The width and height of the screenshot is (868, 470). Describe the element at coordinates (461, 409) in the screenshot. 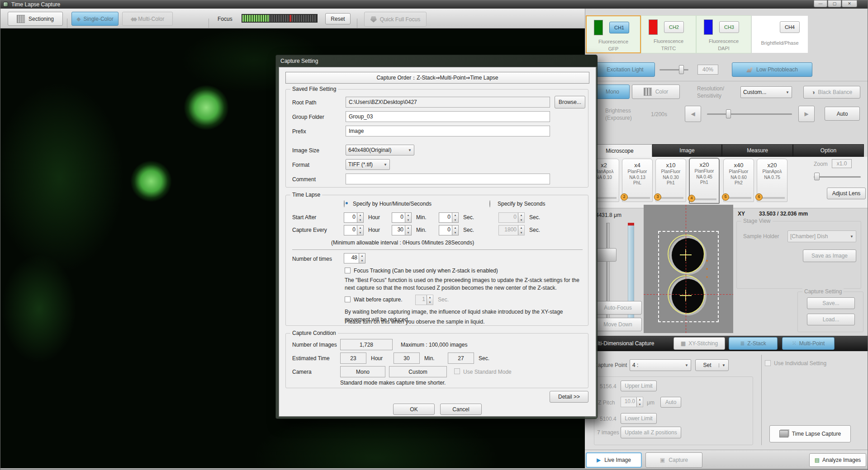

I see `cancel-button: Cancel` at that location.